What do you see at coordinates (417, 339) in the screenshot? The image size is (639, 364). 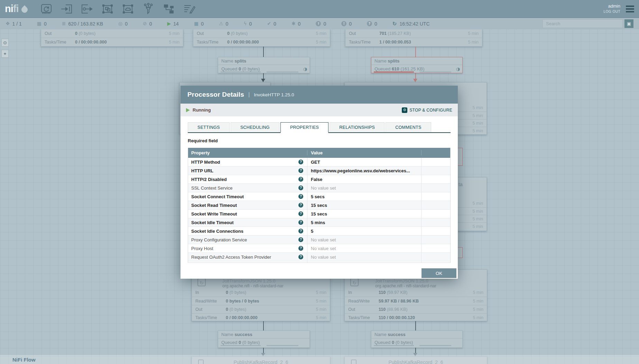 I see `connection-label-success-right: Name success Queued 0 (0 bytes)` at bounding box center [417, 339].